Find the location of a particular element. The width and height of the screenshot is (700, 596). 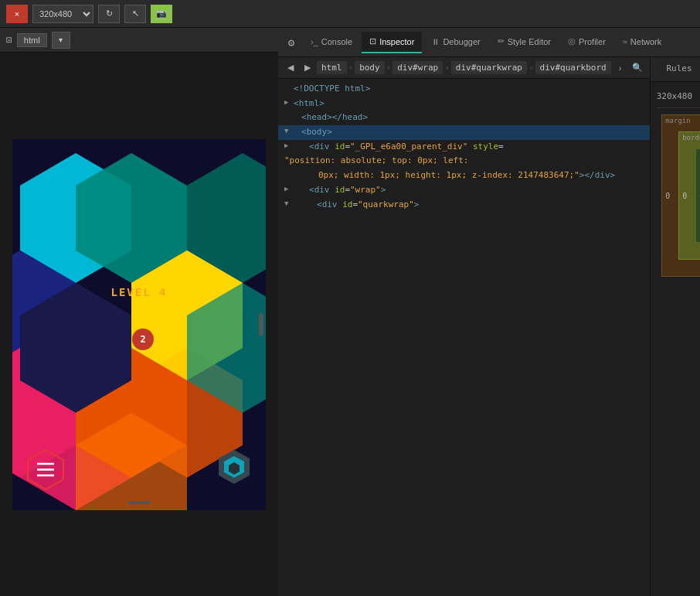

arrow-doctype is located at coordinates (289, 88).